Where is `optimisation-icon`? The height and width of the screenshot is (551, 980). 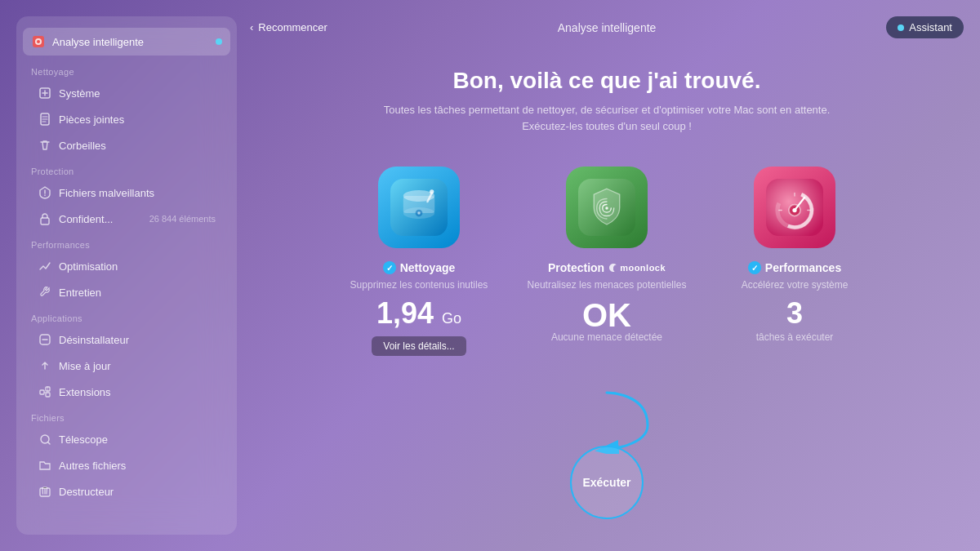 optimisation-icon is located at coordinates (45, 266).